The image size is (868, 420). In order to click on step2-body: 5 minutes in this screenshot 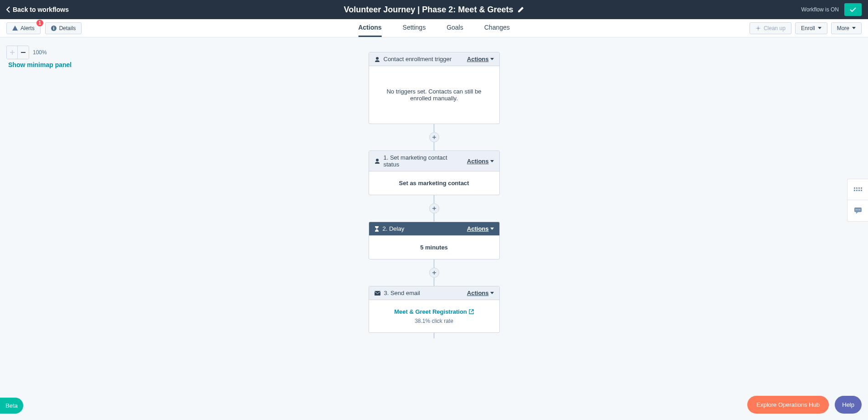, I will do `click(434, 247)`.